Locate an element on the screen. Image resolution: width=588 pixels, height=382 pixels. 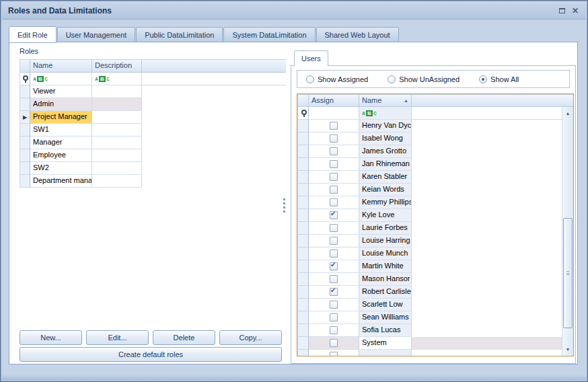
user-table-row: Isabel Wong is located at coordinates (429, 139).